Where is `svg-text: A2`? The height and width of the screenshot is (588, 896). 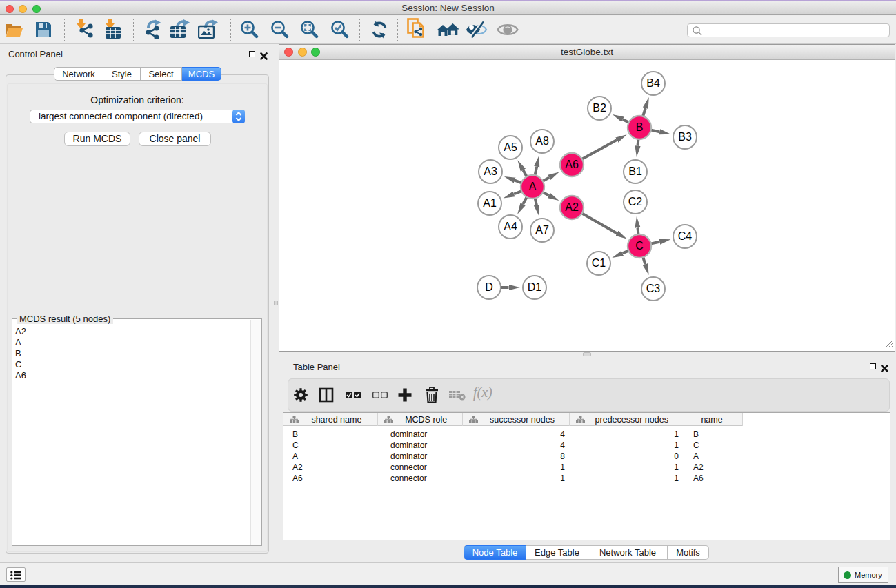
svg-text: A2 is located at coordinates (572, 207).